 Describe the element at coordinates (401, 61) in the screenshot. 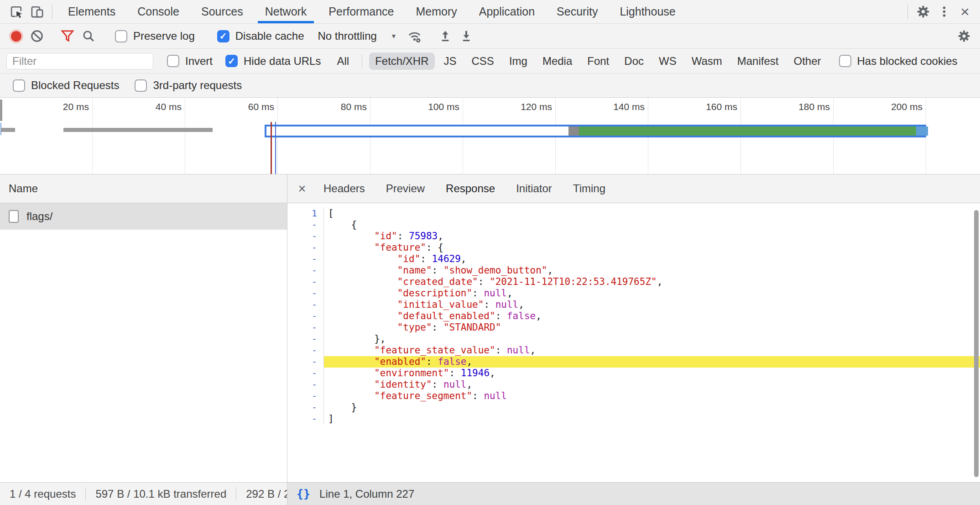

I see `filter-type-fetch-xhr: Fetch/XHR` at that location.